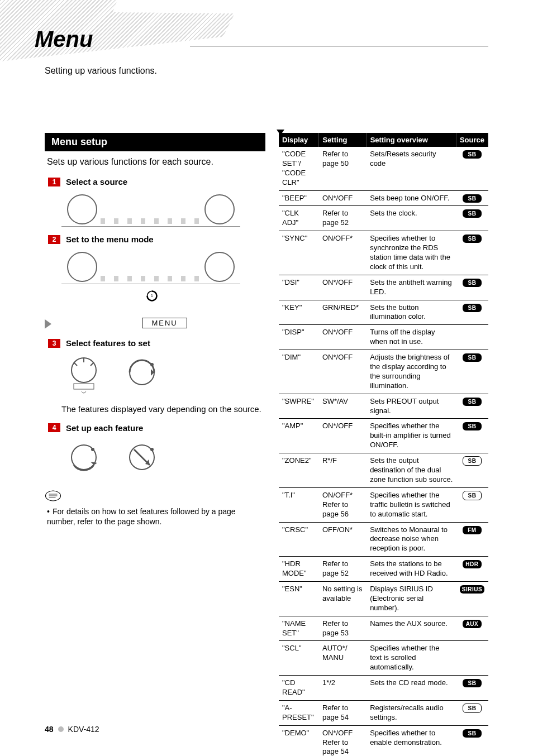 The image size is (533, 756). I want to click on table-header-row: Display Setting Setting overview Source, so click(383, 140).